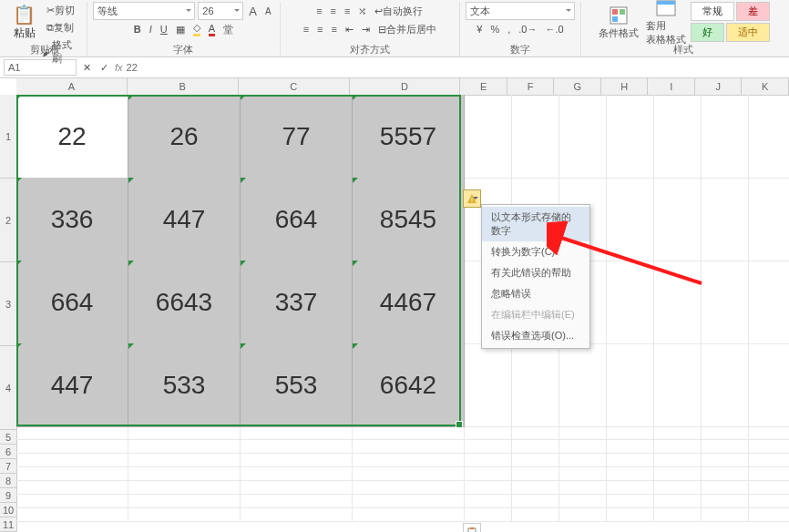 The height and width of the screenshot is (532, 789). What do you see at coordinates (164, 29) in the screenshot?
I see `underline-button: U` at bounding box center [164, 29].